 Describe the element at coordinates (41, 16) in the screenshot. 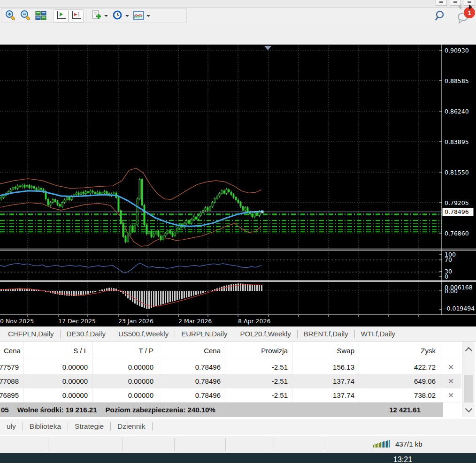

I see `tile-windows-button` at that location.